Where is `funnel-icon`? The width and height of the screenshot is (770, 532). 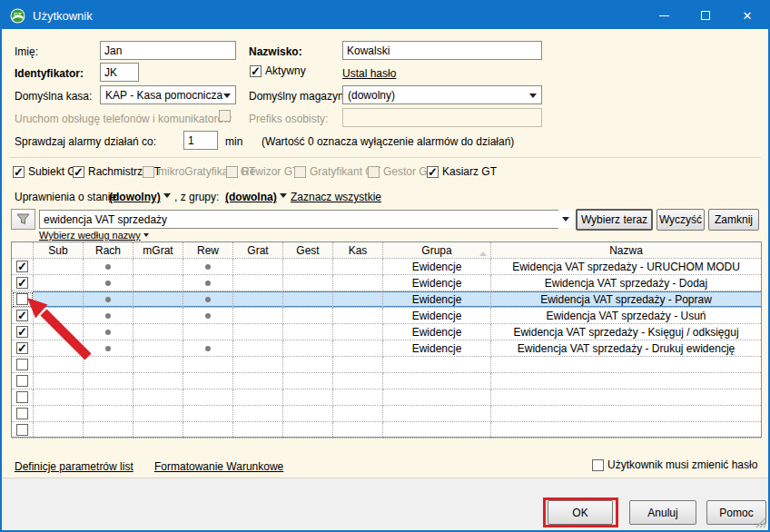
funnel-icon is located at coordinates (24, 220).